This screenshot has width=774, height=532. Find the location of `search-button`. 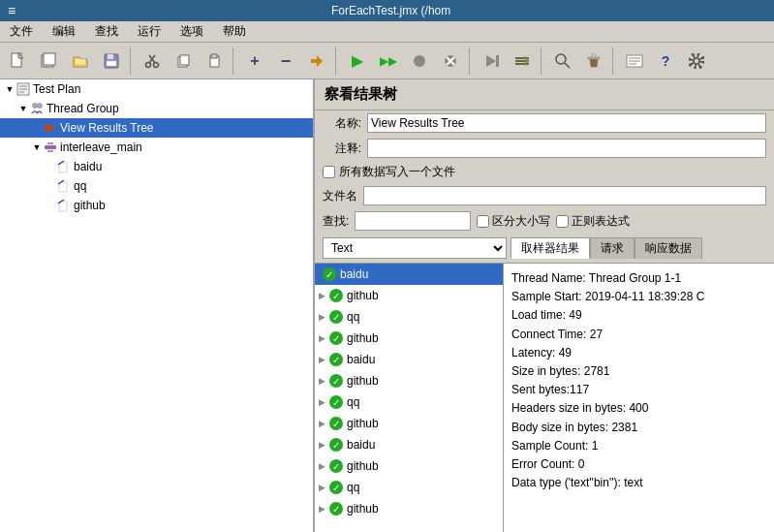

search-button is located at coordinates (563, 61).